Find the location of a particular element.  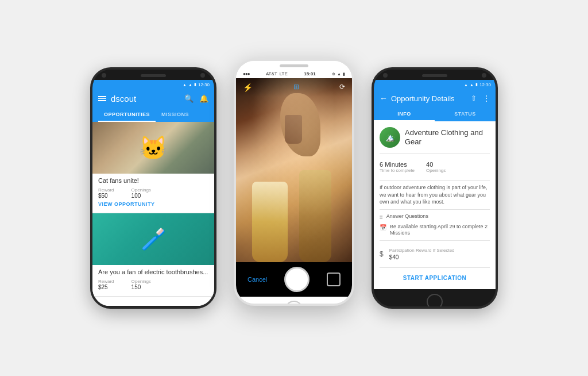

reward-meta: Reward $50 is located at coordinates (106, 193).